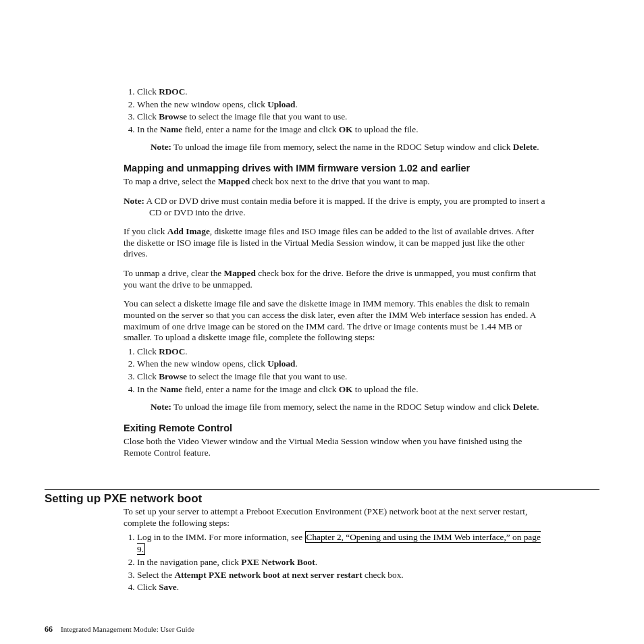  What do you see at coordinates (342, 105) in the screenshot?
I see `step-a2: When the new window opens, click Upload.` at bounding box center [342, 105].